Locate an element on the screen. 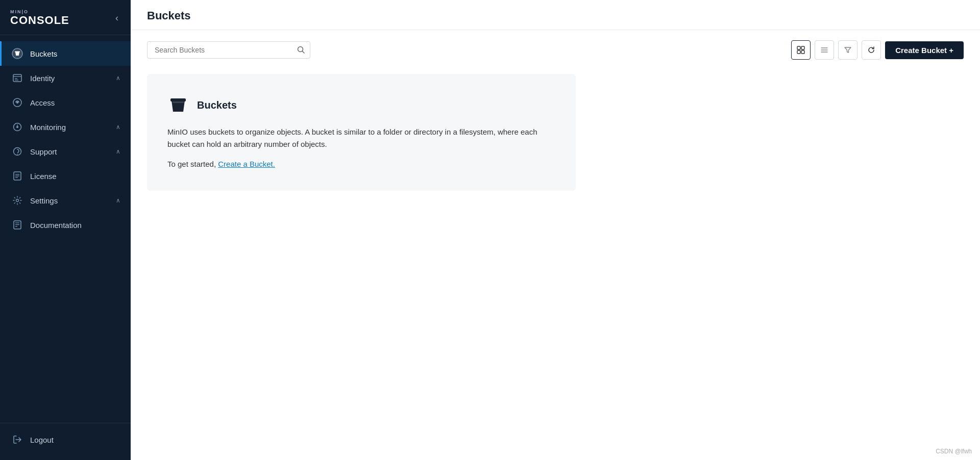 The image size is (980, 460). search-container is located at coordinates (229, 50).